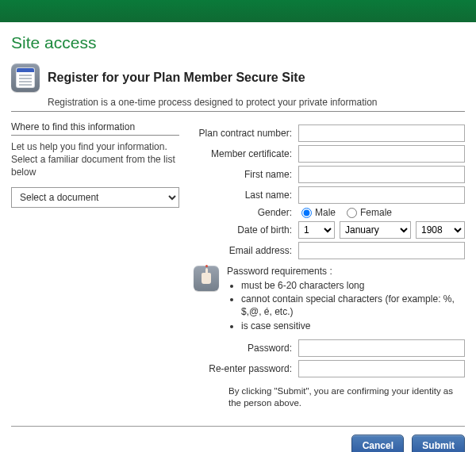  Describe the element at coordinates (382, 174) in the screenshot. I see `first-name-input` at that location.